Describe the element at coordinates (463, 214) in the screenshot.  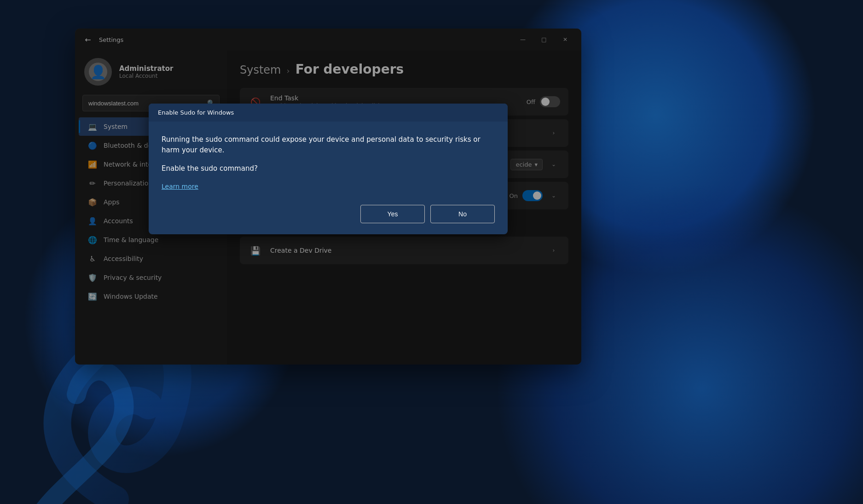
I see `modal-no-button: No` at that location.